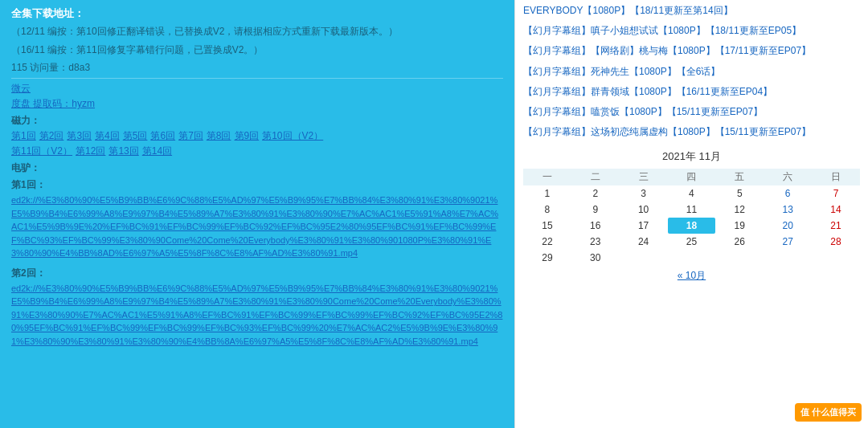 This screenshot has height=428, width=868. What do you see at coordinates (788, 210) in the screenshot?
I see `calendar-day: 13` at bounding box center [788, 210].